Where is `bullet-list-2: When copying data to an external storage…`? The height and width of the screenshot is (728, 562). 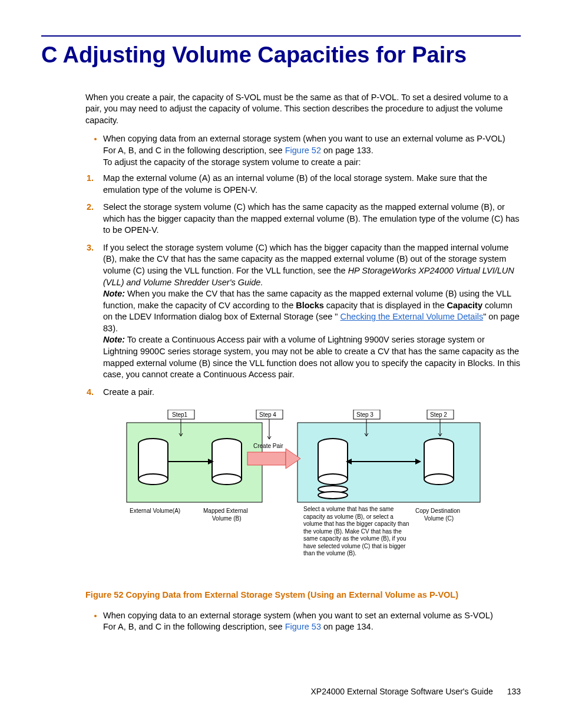 bullet-list-2: When copying data to an external storage… is located at coordinates (303, 621).